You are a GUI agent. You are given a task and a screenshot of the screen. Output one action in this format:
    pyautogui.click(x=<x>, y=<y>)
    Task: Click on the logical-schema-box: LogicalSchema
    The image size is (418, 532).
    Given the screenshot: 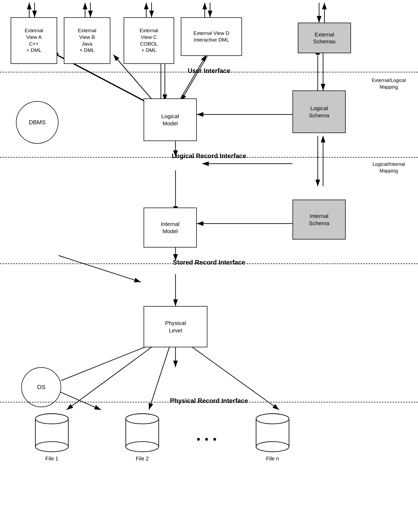 What is the action you would take?
    pyautogui.click(x=319, y=112)
    